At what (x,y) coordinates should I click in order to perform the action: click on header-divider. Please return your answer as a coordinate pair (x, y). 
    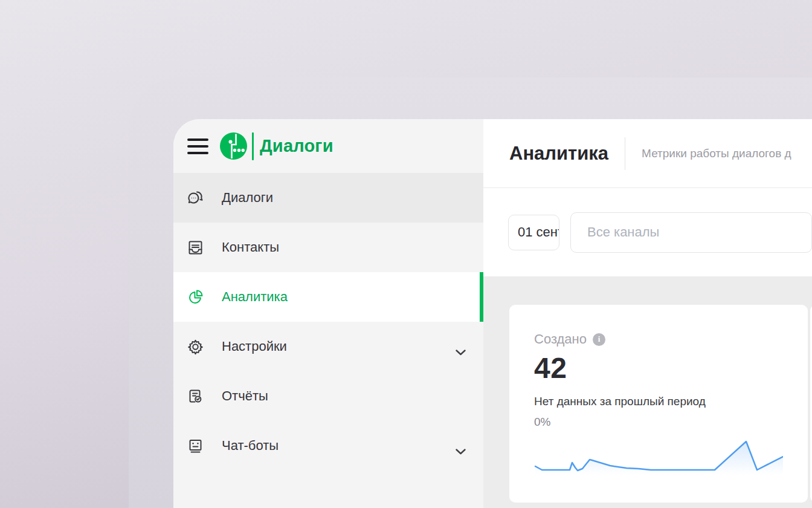
    Looking at the image, I should click on (625, 154).